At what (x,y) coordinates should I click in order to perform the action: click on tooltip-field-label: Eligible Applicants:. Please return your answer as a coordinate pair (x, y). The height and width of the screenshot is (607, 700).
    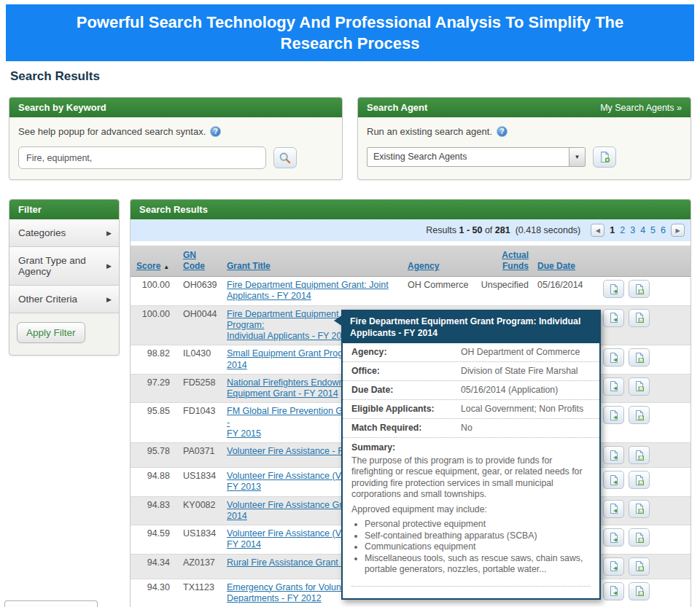
    Looking at the image, I should click on (406, 410).